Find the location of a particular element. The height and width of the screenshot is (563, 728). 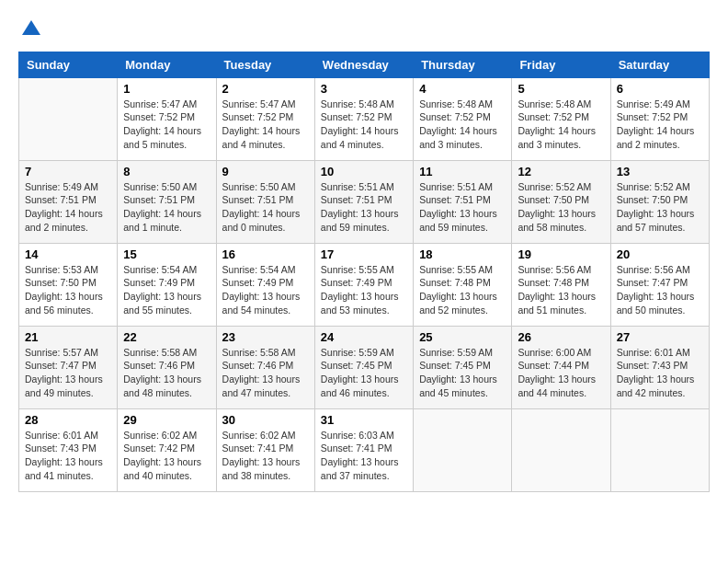

day-number: 4 is located at coordinates (462, 88).